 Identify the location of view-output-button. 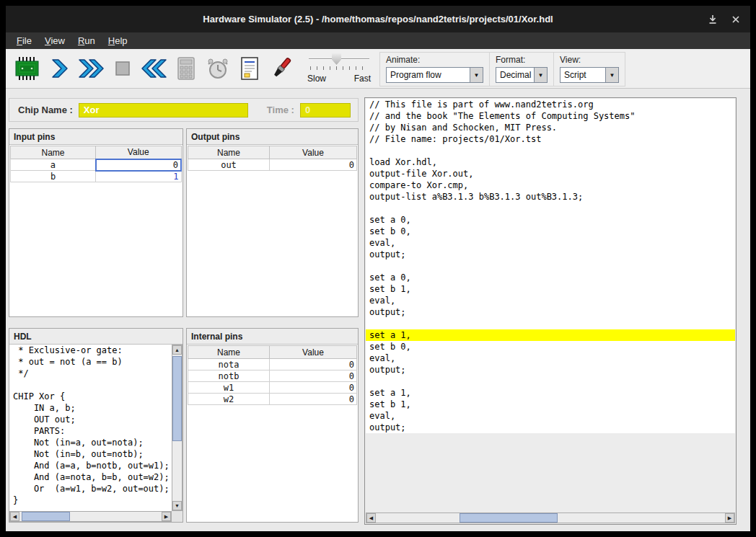
(250, 68).